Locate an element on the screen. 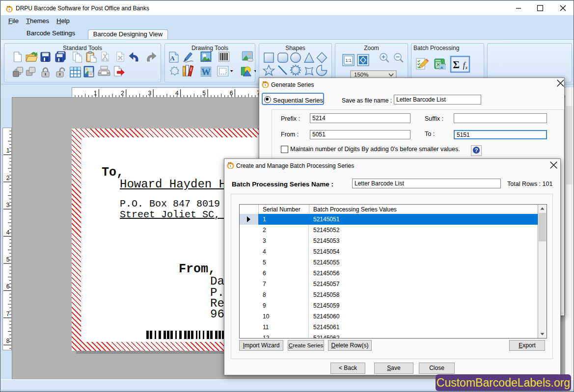  svg-text: 1:1 is located at coordinates (349, 60).